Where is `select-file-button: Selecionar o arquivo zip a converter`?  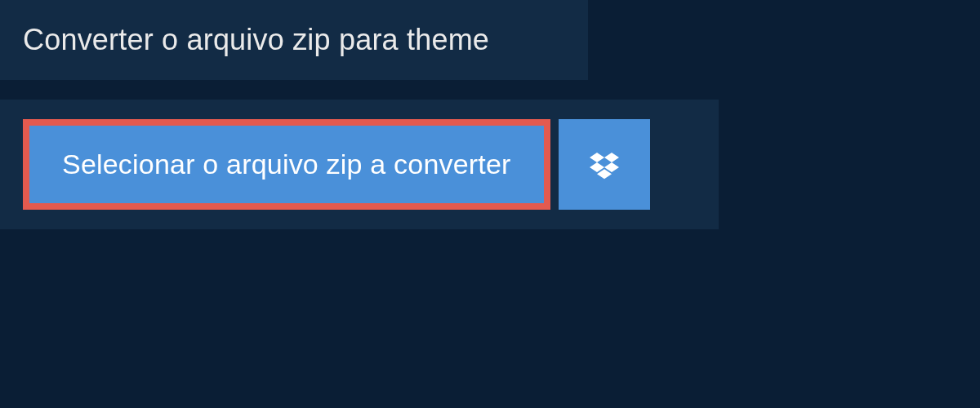
select-file-button: Selecionar o arquivo zip a converter is located at coordinates (287, 165).